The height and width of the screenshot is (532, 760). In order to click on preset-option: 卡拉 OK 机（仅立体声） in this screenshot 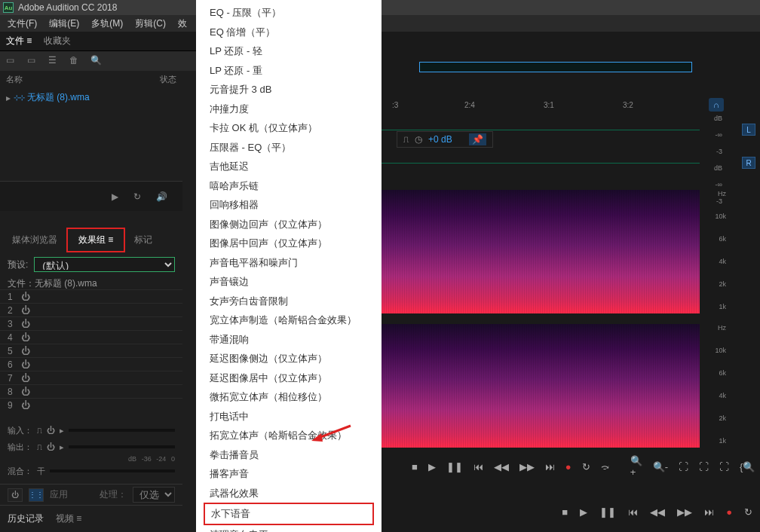, I will do `click(289, 128)`.